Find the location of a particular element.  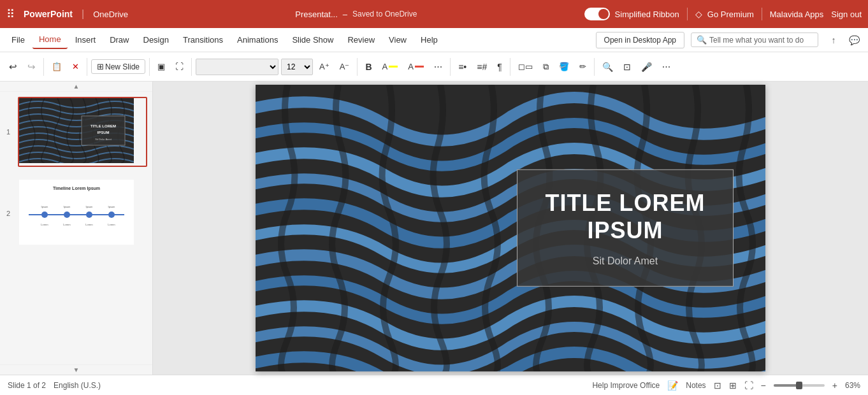

menu-item-file: File is located at coordinates (18, 40).